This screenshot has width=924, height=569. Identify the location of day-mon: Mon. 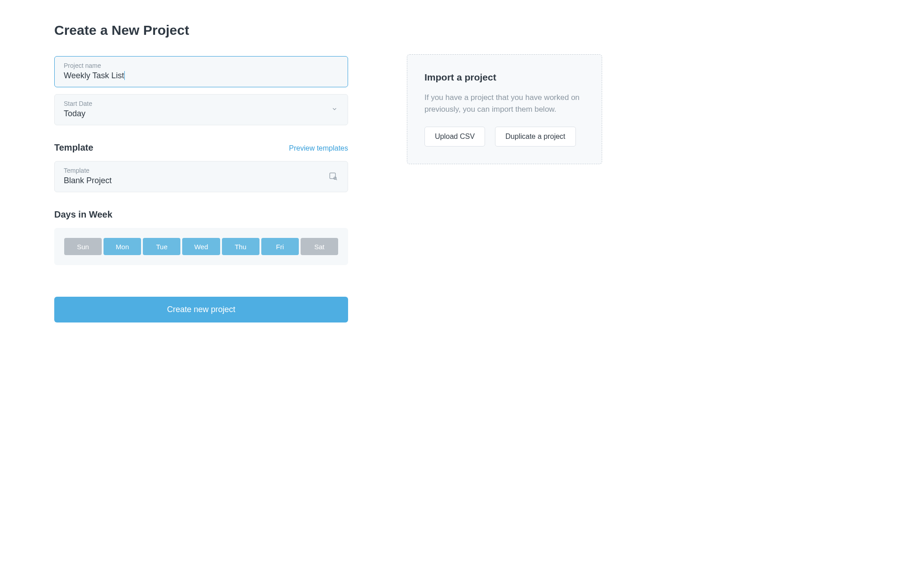
(122, 247).